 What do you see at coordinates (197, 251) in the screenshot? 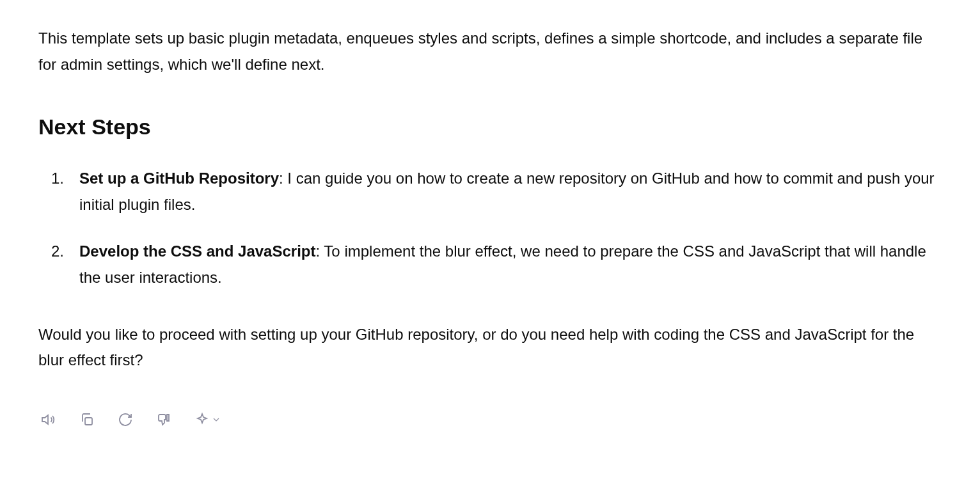
I see `step-bold-text: Develop the CSS and JavaScript` at bounding box center [197, 251].